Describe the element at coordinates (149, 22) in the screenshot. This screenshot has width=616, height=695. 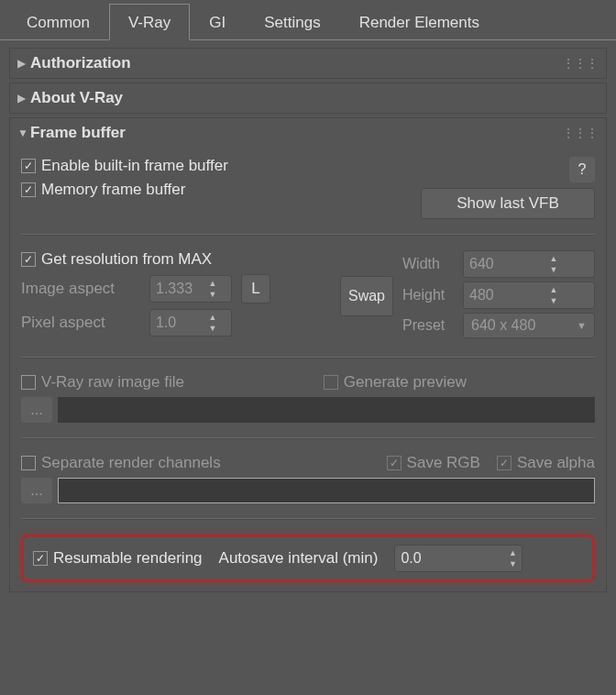
I see `tab-vray: V-Ray` at that location.